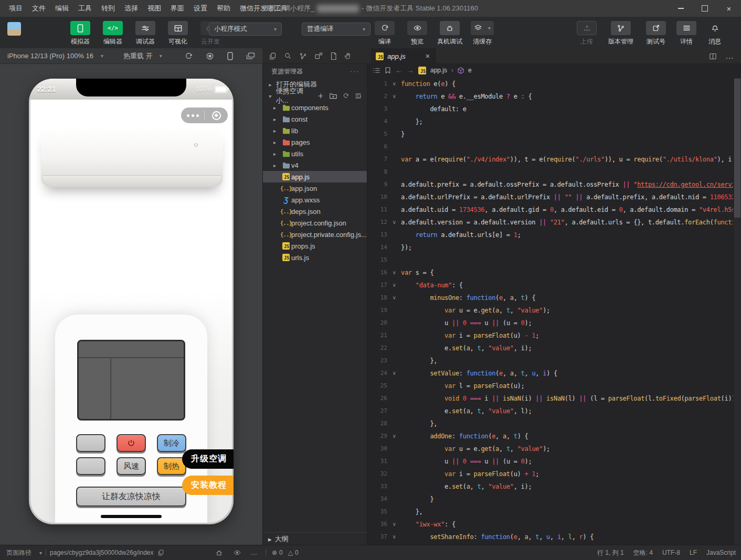 Image resolution: width=741 pixels, height=560 pixels. What do you see at coordinates (551, 235) in the screenshot?
I see `code-line-13: 13 return a.default.urls[e] = 1;` at bounding box center [551, 235].